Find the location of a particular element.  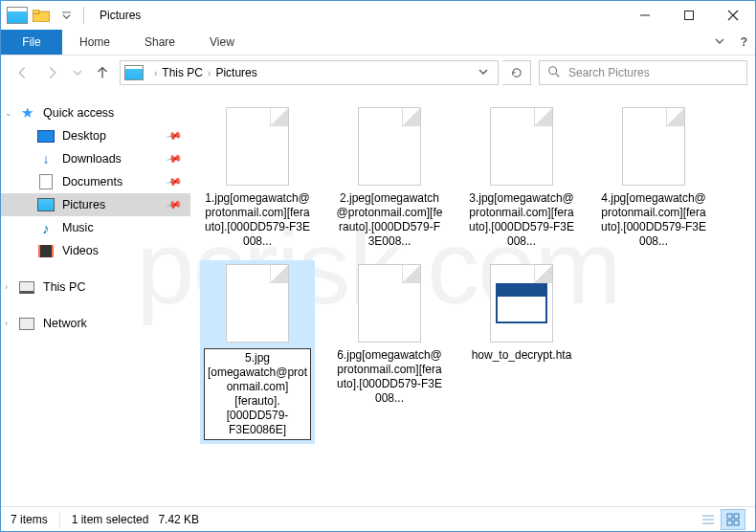

sidebar-item-pictures: Pictures 📌 is located at coordinates (96, 205).